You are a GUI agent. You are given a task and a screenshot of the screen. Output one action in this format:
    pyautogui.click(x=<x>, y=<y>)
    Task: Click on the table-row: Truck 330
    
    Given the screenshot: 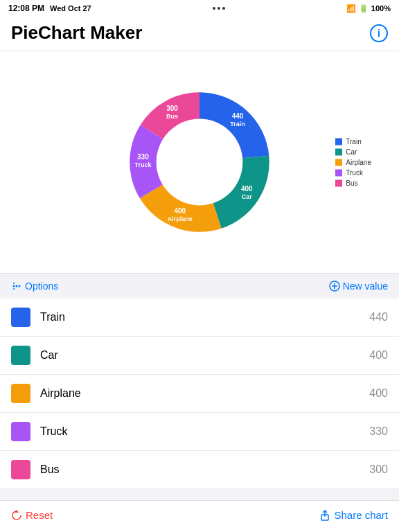 What is the action you would take?
    pyautogui.click(x=200, y=432)
    